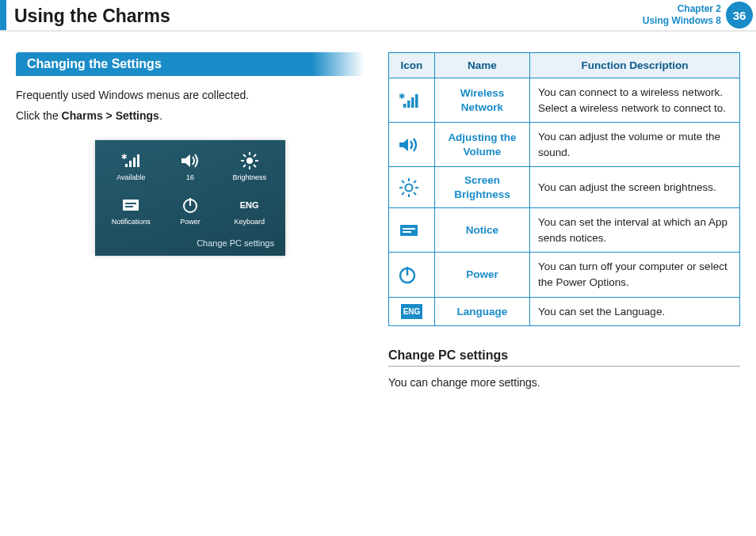 The height and width of the screenshot is (536, 756). What do you see at coordinates (483, 230) in the screenshot?
I see `row-notice-name: Notice` at bounding box center [483, 230].